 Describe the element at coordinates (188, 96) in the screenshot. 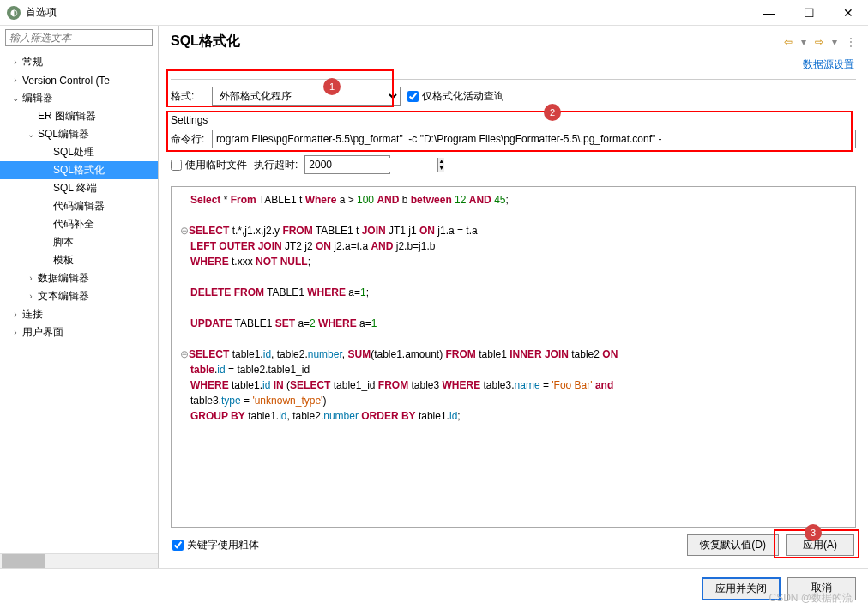

I see `format-label: 格式:` at that location.